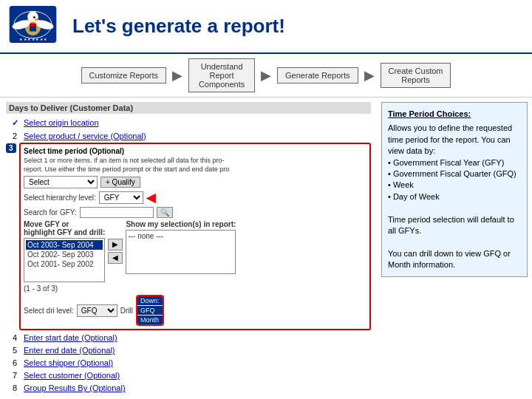  What do you see at coordinates (195, 166) in the screenshot?
I see `dialog-desc: Select 1 or more items. If an item is no…` at bounding box center [195, 166].